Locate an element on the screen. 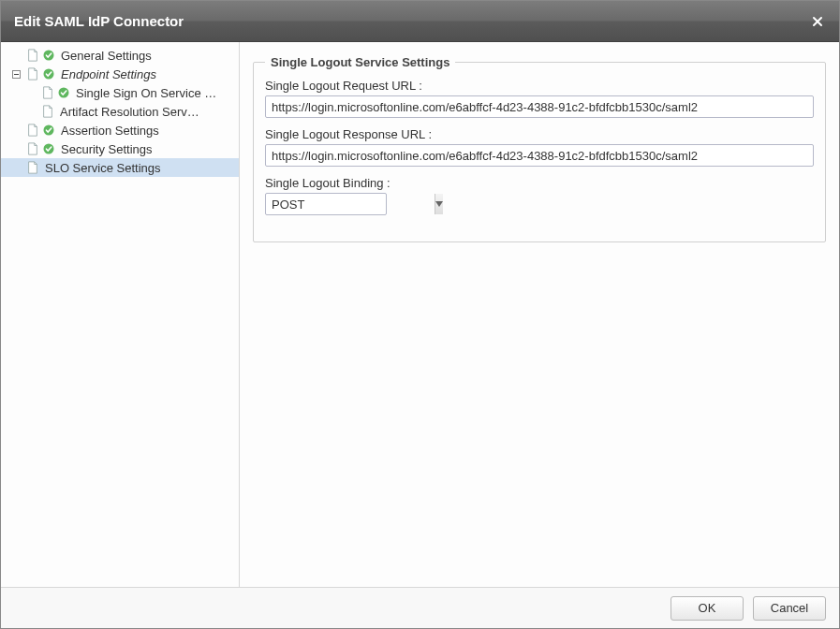 Image resolution: width=840 pixels, height=629 pixels. input-request-url is located at coordinates (539, 107).